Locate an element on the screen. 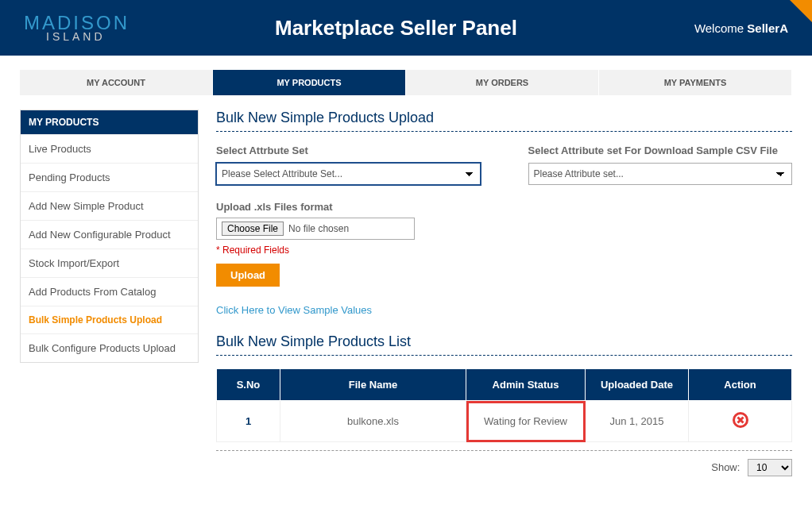 The width and height of the screenshot is (812, 524). sidebar-item-bulk-configure-upload: Bulk Configure Products Upload is located at coordinates (110, 348).